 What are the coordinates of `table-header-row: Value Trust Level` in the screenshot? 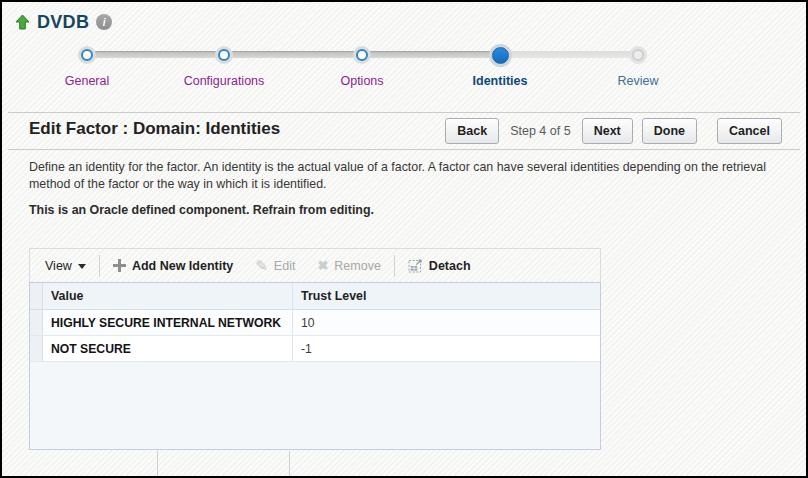 It's located at (315, 296).